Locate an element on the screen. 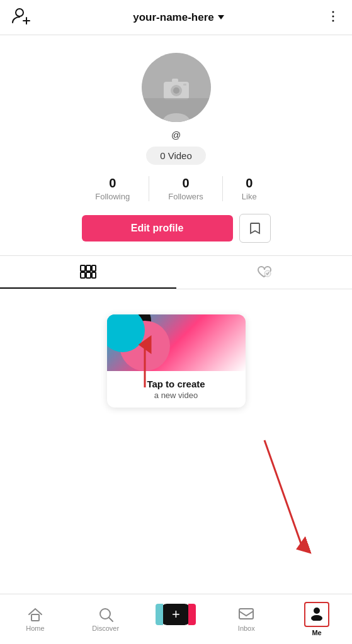  add-button: + is located at coordinates (176, 614).